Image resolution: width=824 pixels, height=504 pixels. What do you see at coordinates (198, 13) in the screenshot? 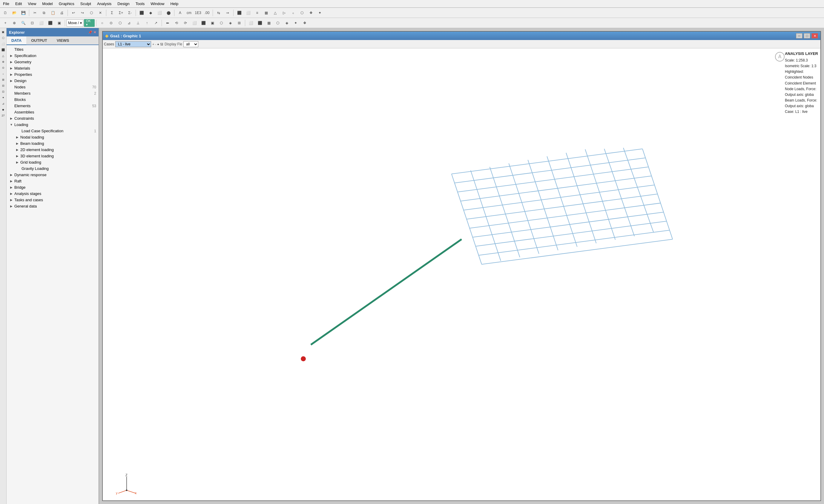
I see `tb-num1: 1E3` at bounding box center [198, 13].